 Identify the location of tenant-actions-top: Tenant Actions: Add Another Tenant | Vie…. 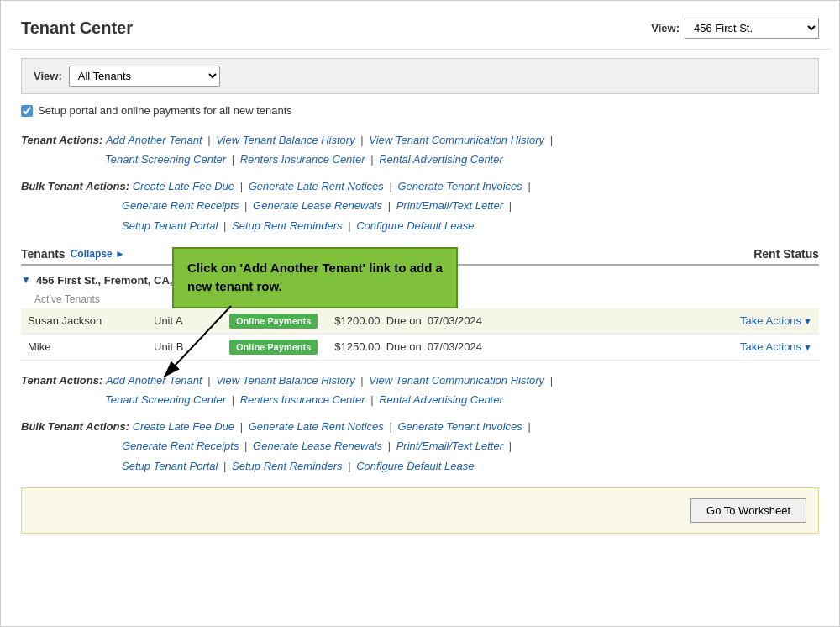
(420, 150).